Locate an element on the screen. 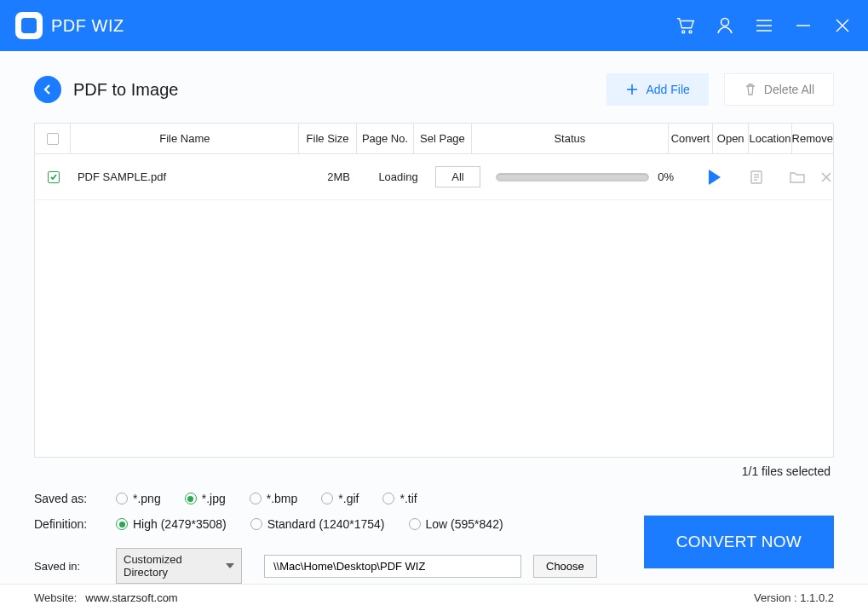  definition-label: Definition: is located at coordinates (75, 524).